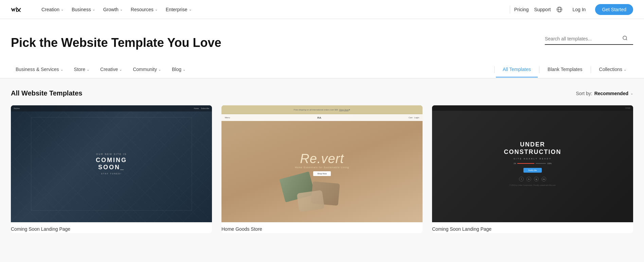 This screenshot has height=262, width=644. What do you see at coordinates (522, 10) in the screenshot?
I see `nav-pricing-link: Pricing` at bounding box center [522, 10].